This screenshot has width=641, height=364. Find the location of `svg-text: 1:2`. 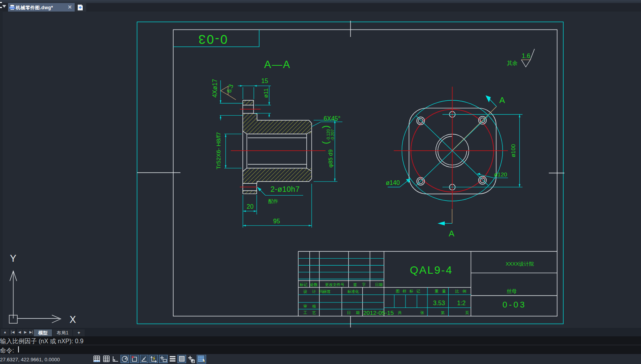

svg-text: 1:2 is located at coordinates (461, 303).